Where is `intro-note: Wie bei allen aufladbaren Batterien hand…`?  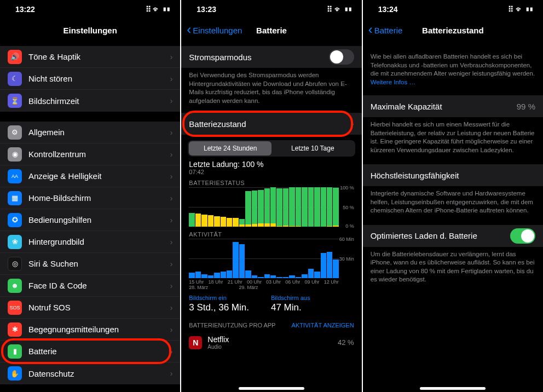 intro-note: Wie bei allen aufladbaren Batterien hand… is located at coordinates (453, 69).